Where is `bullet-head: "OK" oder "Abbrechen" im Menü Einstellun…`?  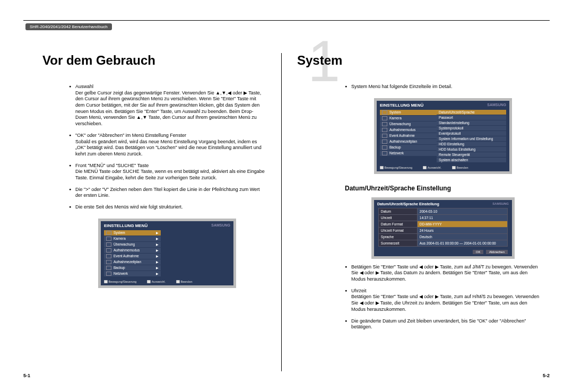
bullet-head: "OK" oder "Abbrechen" im Menü Einstellun… is located at coordinates (170, 136).